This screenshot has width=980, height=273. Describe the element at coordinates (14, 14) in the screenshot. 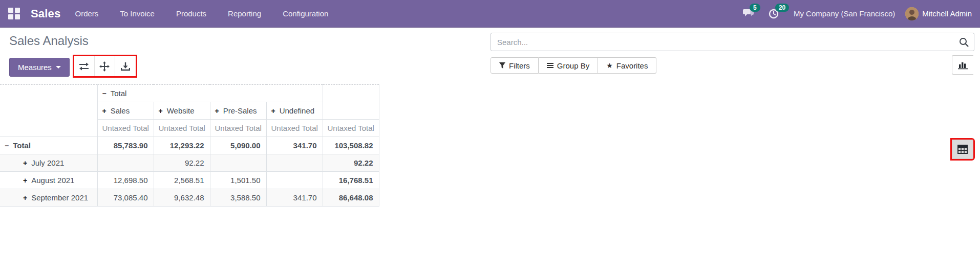

I see `apps-menu-button` at that location.